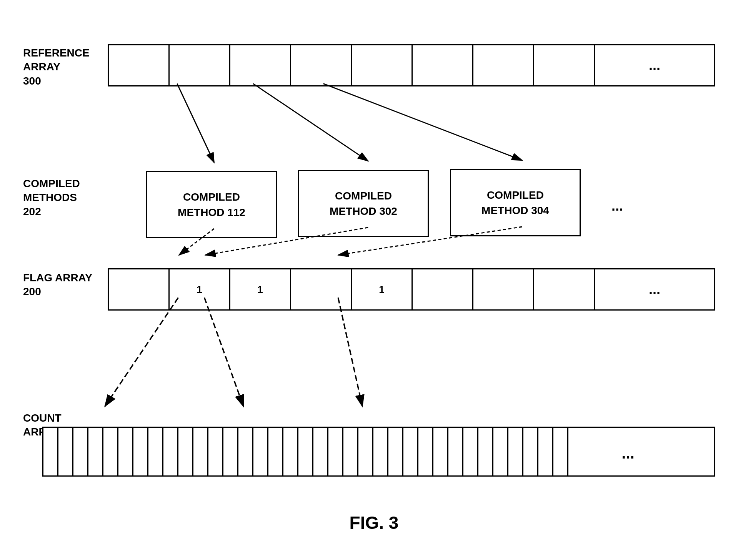 The image size is (748, 560). What do you see at coordinates (363, 204) in the screenshot?
I see `compiled-method-302: COMPILEDMETHOD 302` at bounding box center [363, 204].